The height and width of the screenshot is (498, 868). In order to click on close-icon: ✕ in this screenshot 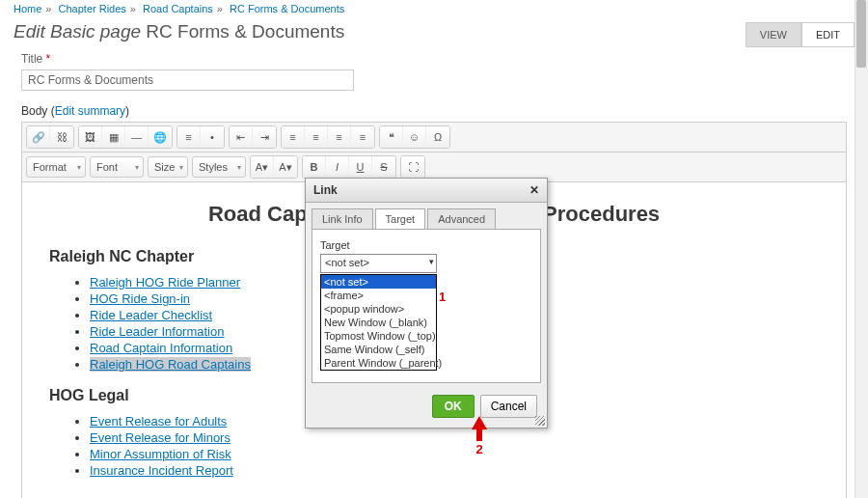, I will do `click(534, 190)`.